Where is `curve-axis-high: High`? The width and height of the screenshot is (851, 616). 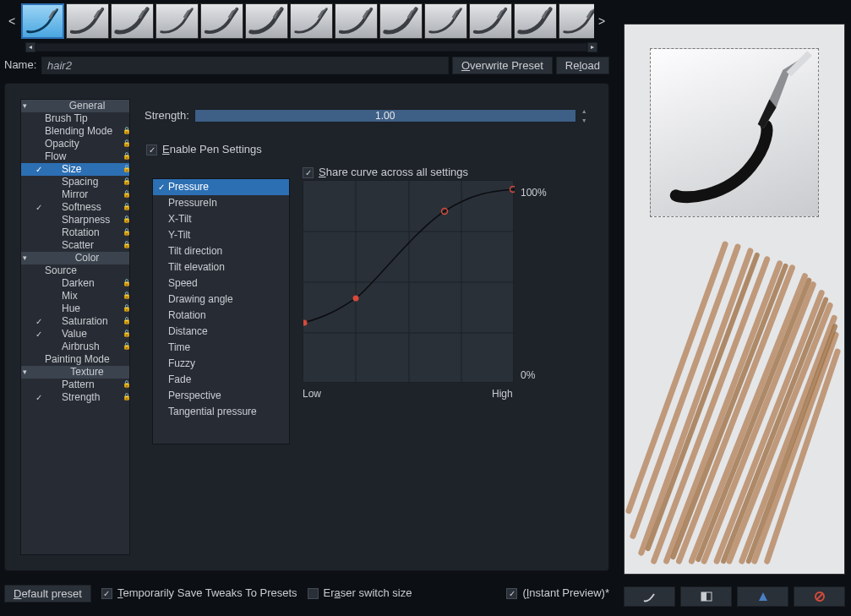 curve-axis-high: High is located at coordinates (502, 395).